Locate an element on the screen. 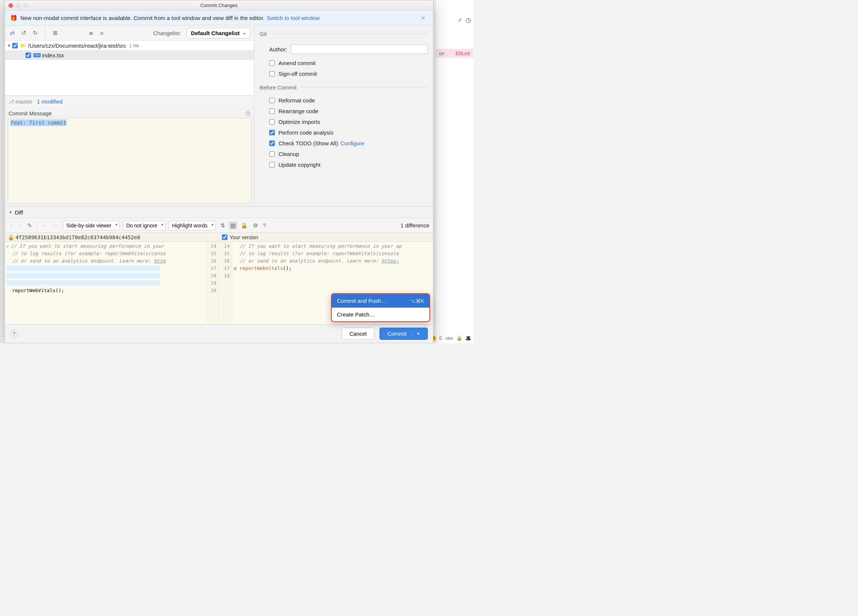 This screenshot has width=858, height=616. commit-message-input: feat: first commit is located at coordinates (129, 161).